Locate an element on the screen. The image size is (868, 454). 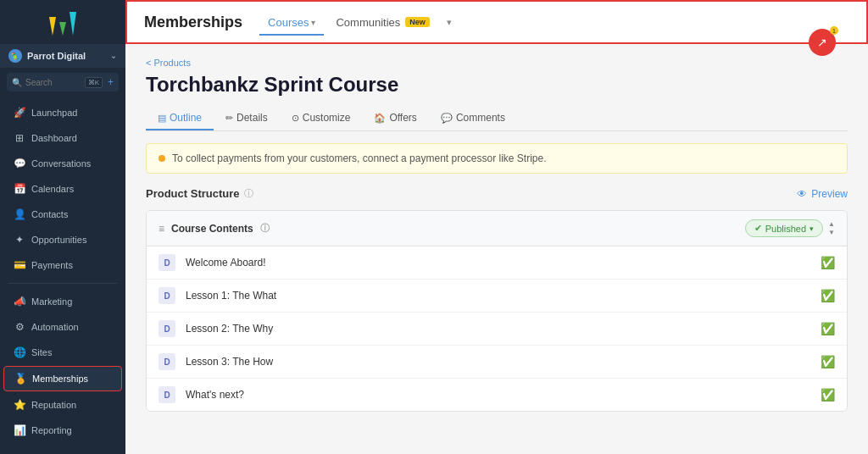
notice-bar: To collect payments from your customers,… is located at coordinates (497, 158).